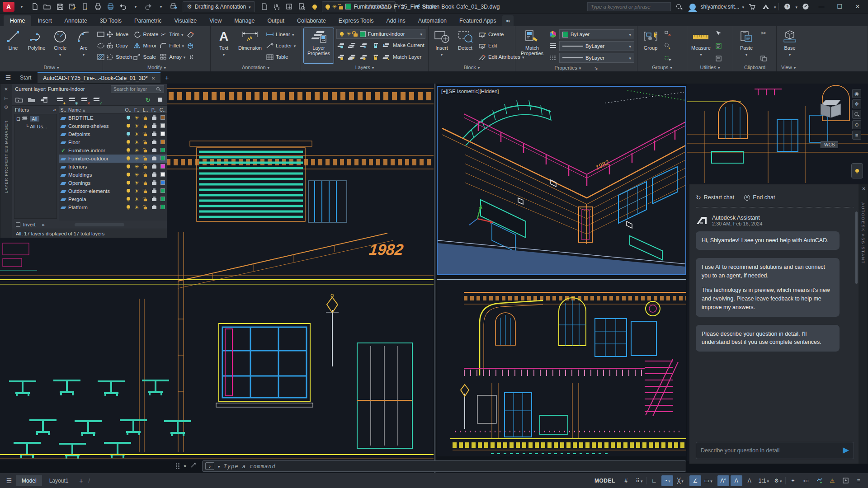 This screenshot has height=488, width=868. Describe the element at coordinates (695, 481) in the screenshot. I see `dynamic-input-toggle: ∠` at that location.